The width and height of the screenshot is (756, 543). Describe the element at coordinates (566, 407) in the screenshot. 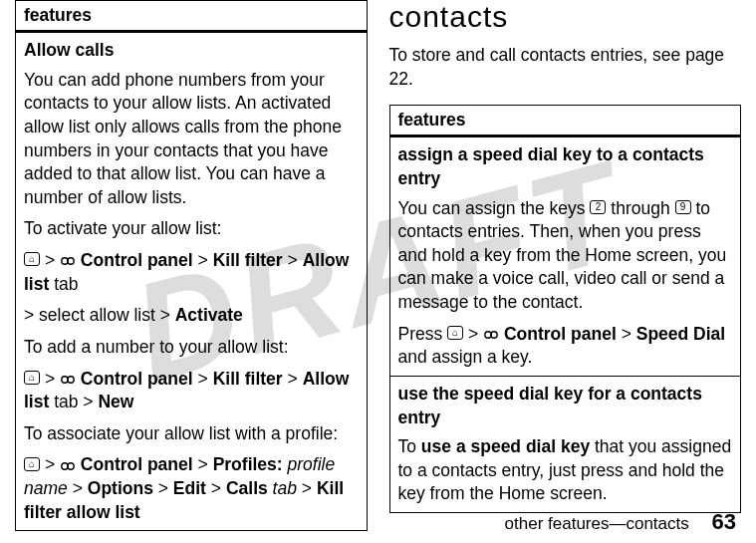

I see `speed-use-title: use the speed dial key for a contacts en…` at that location.